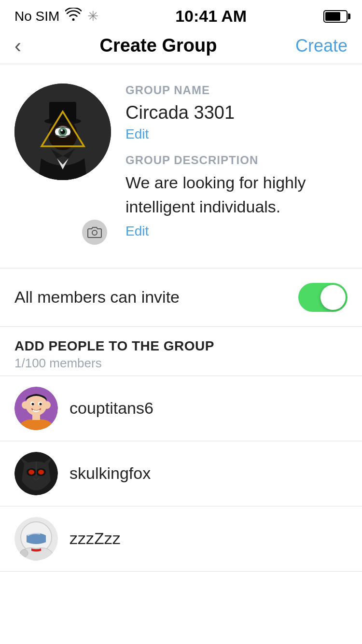 Image resolution: width=362 pixels, height=644 pixels. Describe the element at coordinates (211, 16) in the screenshot. I see `status-time: 10:41 AM` at that location.